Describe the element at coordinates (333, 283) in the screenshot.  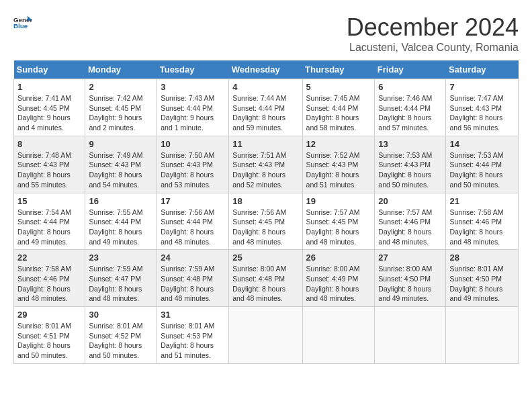
I see `cell-info: Sunrise: 8:00 AMSunset: 4:49 PMDaylight:…` at that location.